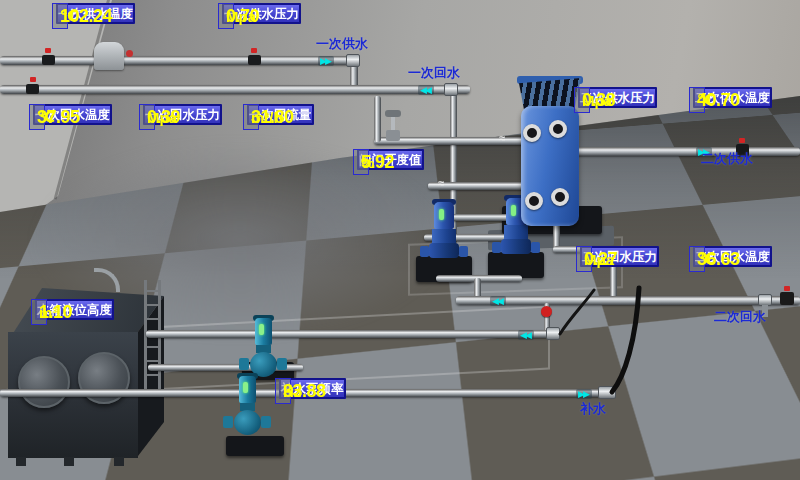 The height and width of the screenshot is (480, 800). Describe the element at coordinates (48, 312) in the screenshot. I see `gauge-unit: m³` at that location.